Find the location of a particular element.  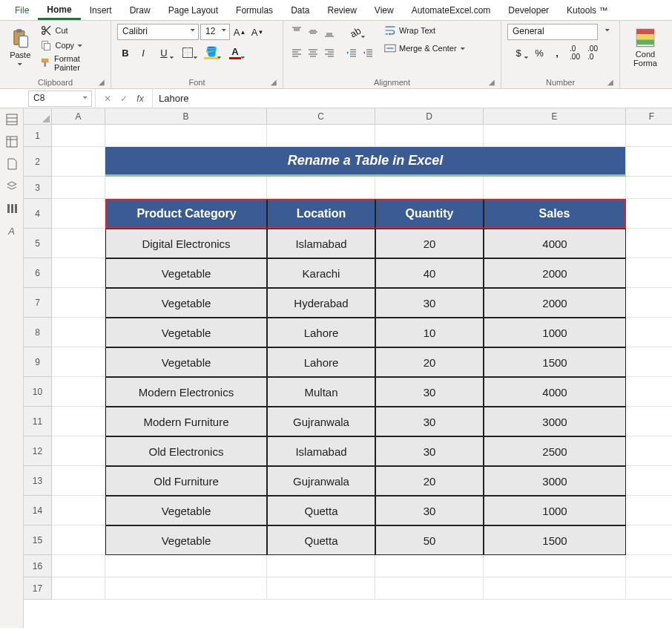

borders-button is located at coordinates (188, 53).